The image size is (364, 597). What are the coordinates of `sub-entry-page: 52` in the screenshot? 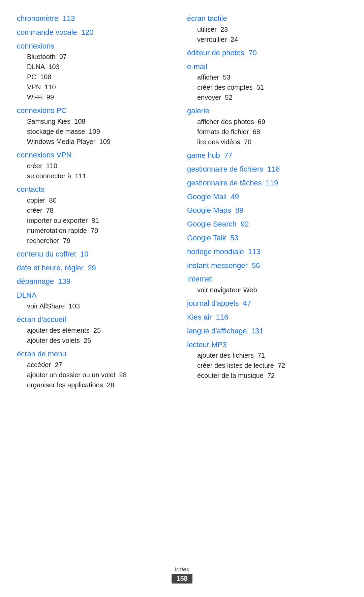 It's located at (229, 97).